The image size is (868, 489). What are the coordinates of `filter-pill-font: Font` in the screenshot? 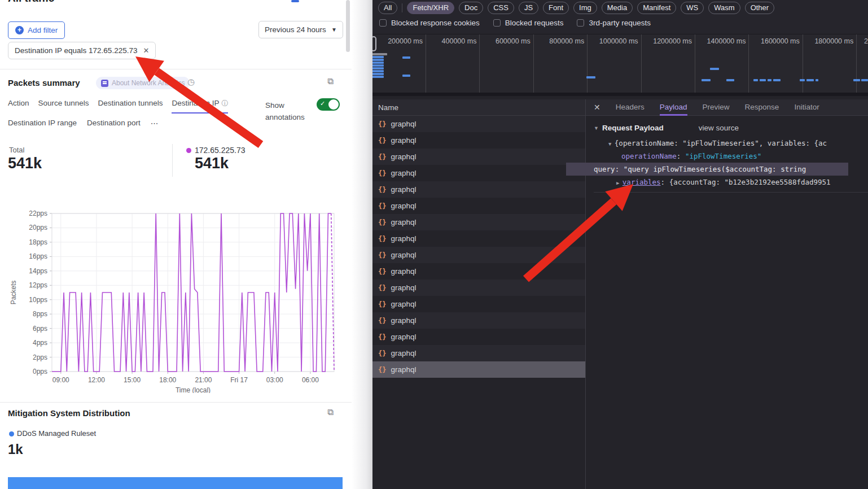 It's located at (556, 8).